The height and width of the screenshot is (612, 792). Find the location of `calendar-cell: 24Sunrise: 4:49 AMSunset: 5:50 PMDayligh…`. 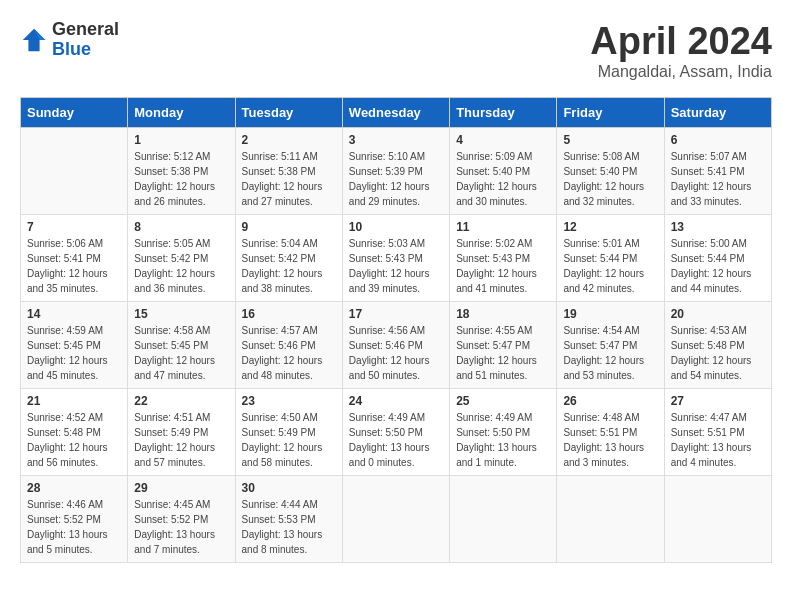

calendar-cell: 24Sunrise: 4:49 AMSunset: 5:50 PMDayligh… is located at coordinates (396, 432).